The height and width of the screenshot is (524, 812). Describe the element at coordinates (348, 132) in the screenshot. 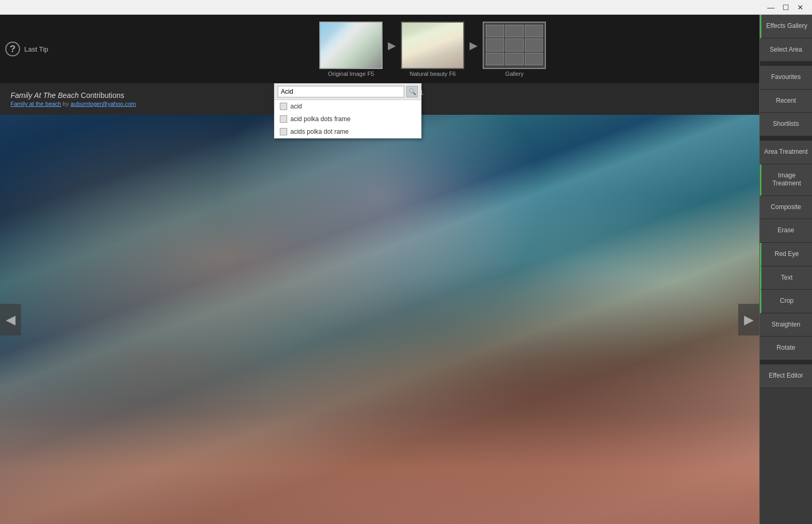

I see `dropdown-item-2: acids polka dot rame` at that location.